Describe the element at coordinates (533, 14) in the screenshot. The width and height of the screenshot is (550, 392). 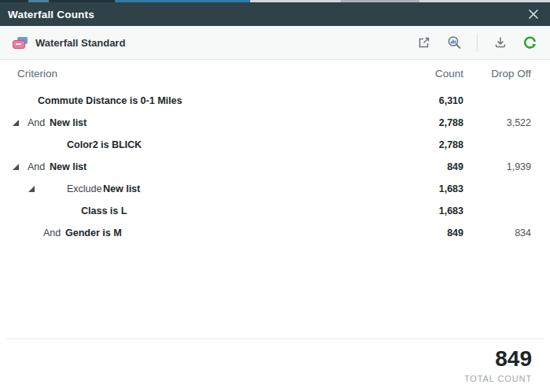
I see `close-icon` at that location.